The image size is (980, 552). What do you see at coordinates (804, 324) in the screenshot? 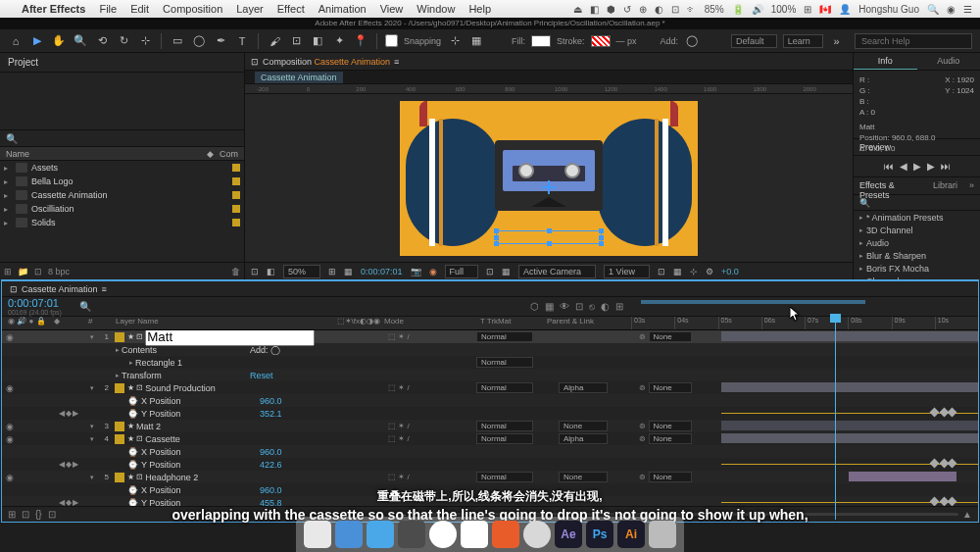
I see `time-ruler: 03s04s05s06s07s08s09s10s` at bounding box center [804, 324].